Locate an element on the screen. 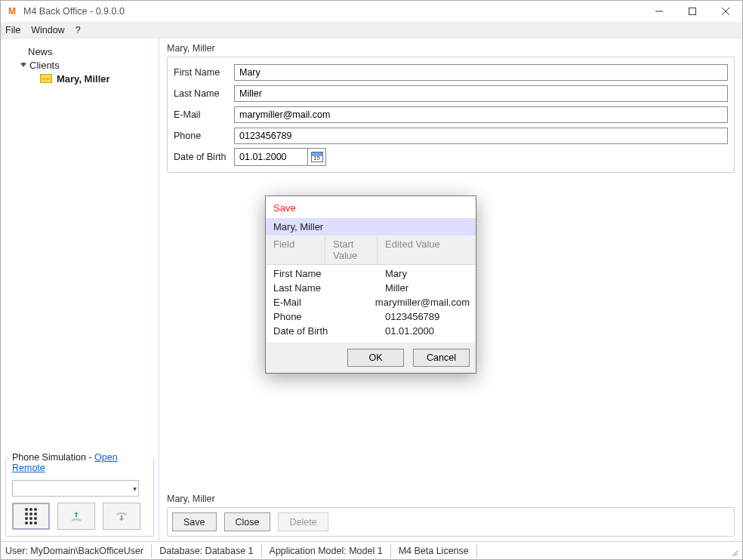 This screenshot has width=743, height=560. dialog-row: Phone0123456789 is located at coordinates (371, 317).